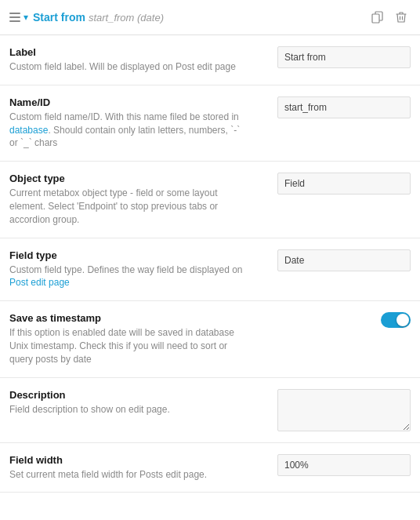  What do you see at coordinates (335, 184) in the screenshot?
I see `field-control-object_type` at bounding box center [335, 184].